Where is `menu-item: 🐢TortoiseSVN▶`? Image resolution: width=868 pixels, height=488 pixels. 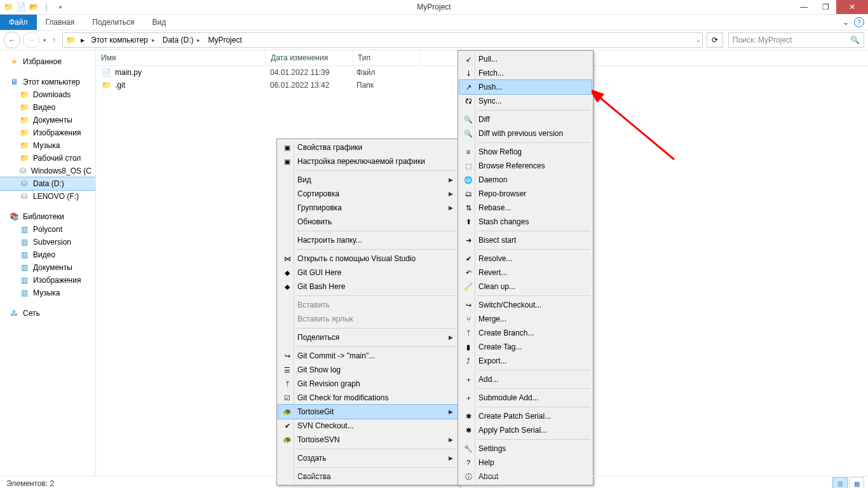 menu-item: 🐢TortoiseSVN▶ is located at coordinates (369, 440).